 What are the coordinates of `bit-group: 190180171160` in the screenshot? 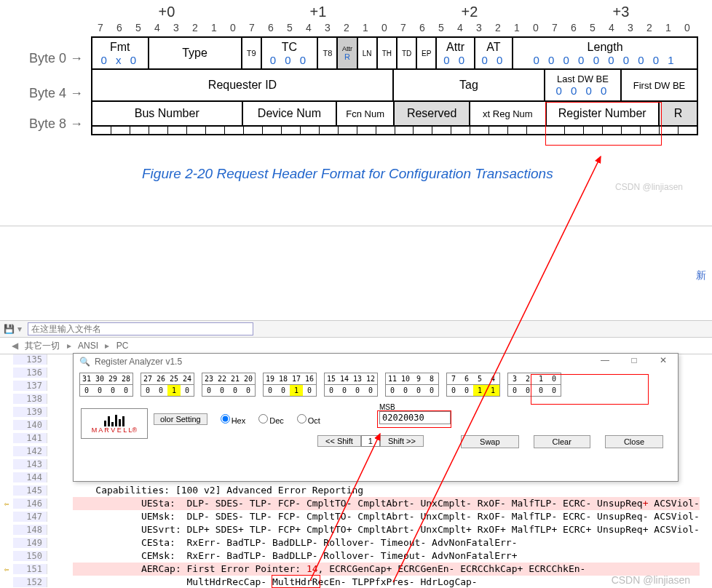 It's located at (290, 384).